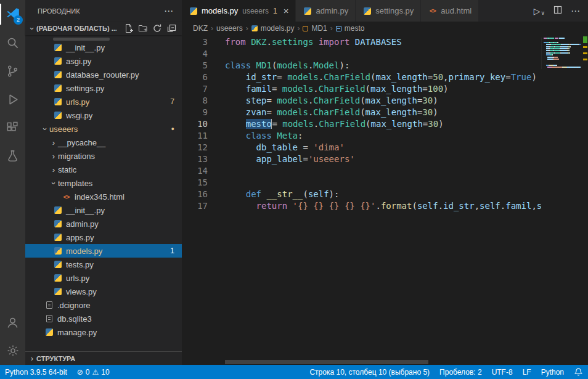 The image size is (588, 379). I want to click on symbol-field-icon, so click(339, 28).